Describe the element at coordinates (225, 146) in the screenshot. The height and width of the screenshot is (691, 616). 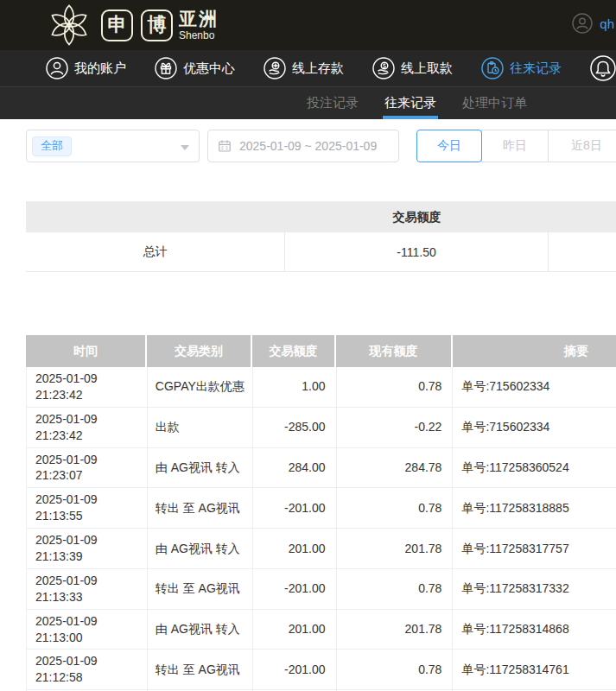
I see `calendar-icon` at that location.